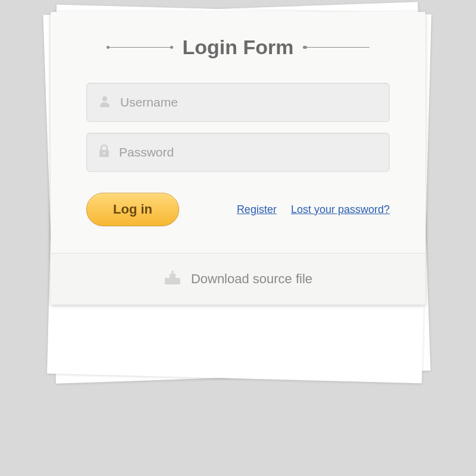 This screenshot has width=476, height=476. What do you see at coordinates (238, 102) in the screenshot?
I see `username-field-wrap` at bounding box center [238, 102].